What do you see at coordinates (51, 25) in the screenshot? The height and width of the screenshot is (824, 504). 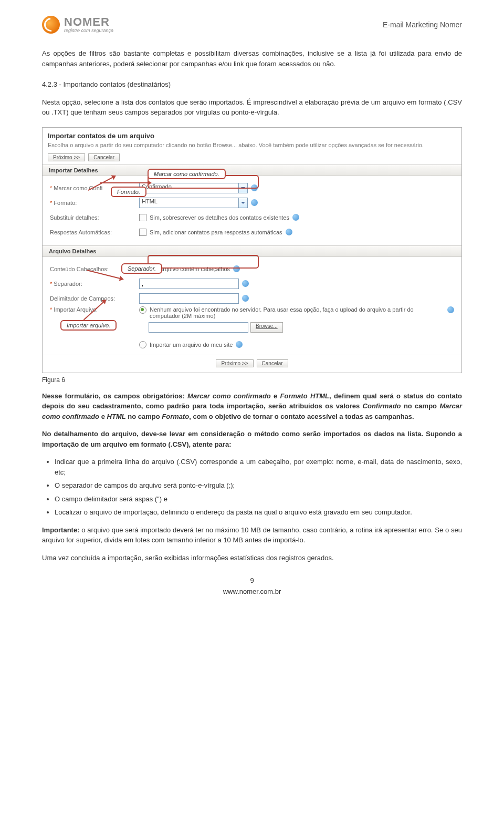 I see `logo-swirl-icon` at bounding box center [51, 25].